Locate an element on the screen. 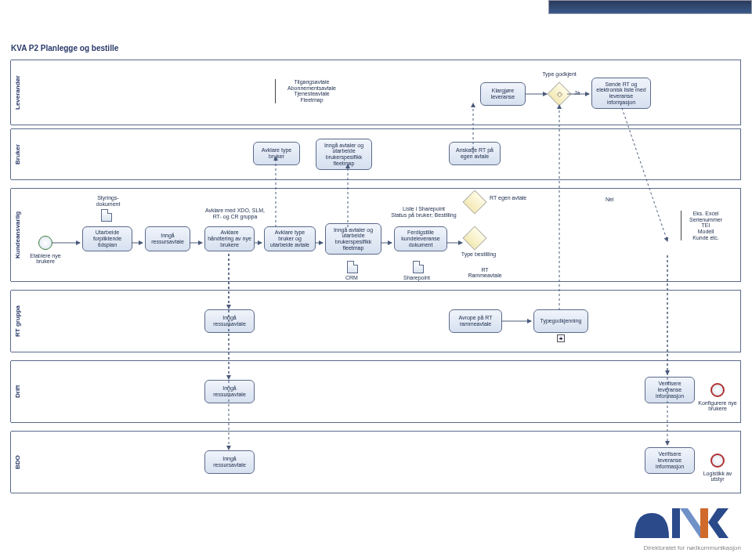 This screenshot has height=560, width=752. lane-label-bdo: BDO is located at coordinates (17, 462).